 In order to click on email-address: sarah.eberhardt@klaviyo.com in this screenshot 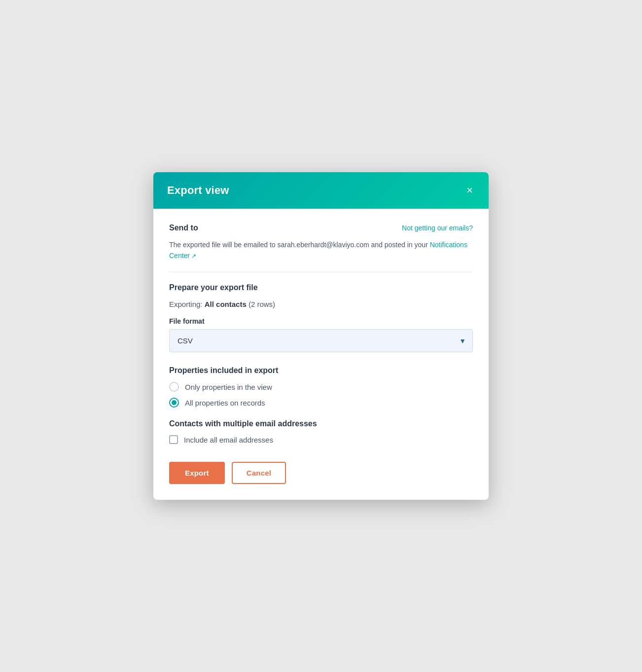, I will do `click(323, 245)`.